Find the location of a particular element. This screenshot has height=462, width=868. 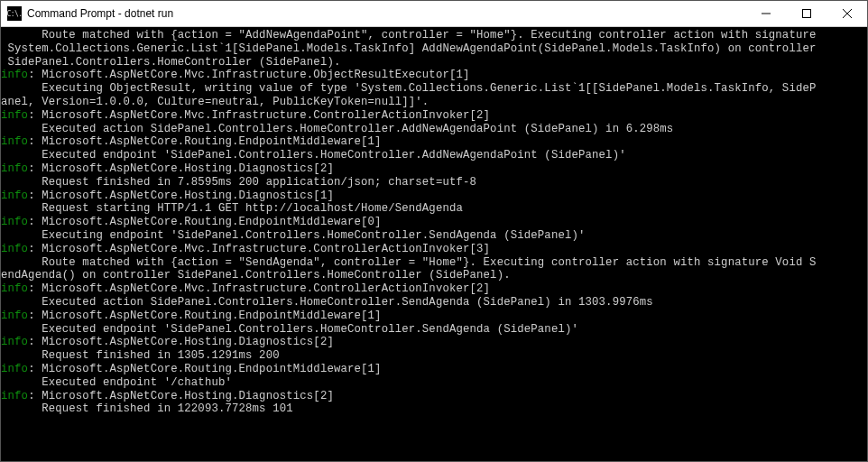

terminal-line: Request finished in 7.8595ms 200 applica… is located at coordinates (434, 182).